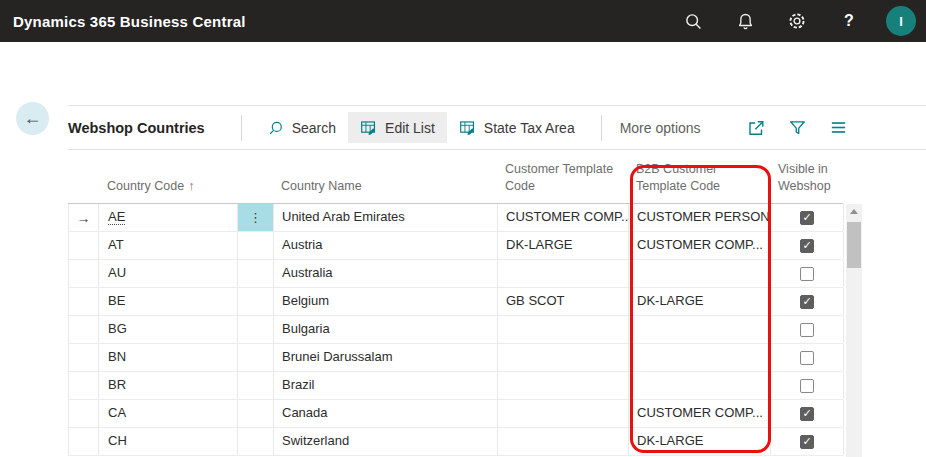 This screenshot has height=457, width=926. Describe the element at coordinates (168, 218) in the screenshot. I see `country-code-cell: AE` at that location.